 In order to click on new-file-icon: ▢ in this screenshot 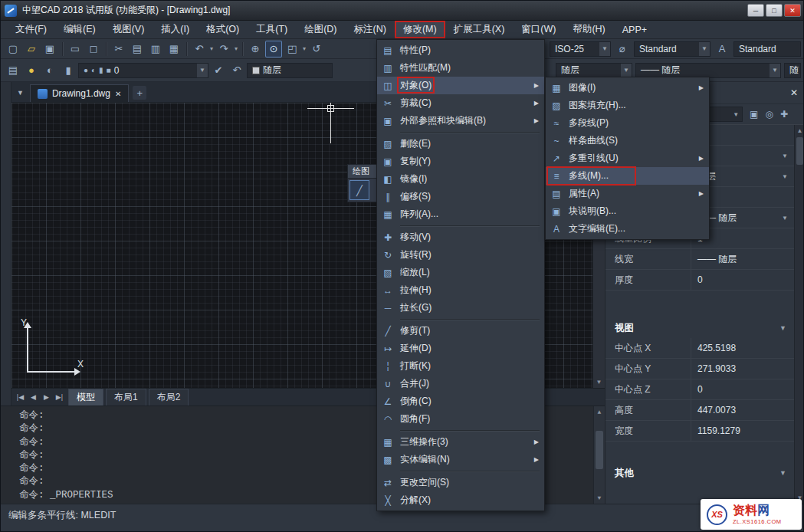, I will do `click(13, 49)`.